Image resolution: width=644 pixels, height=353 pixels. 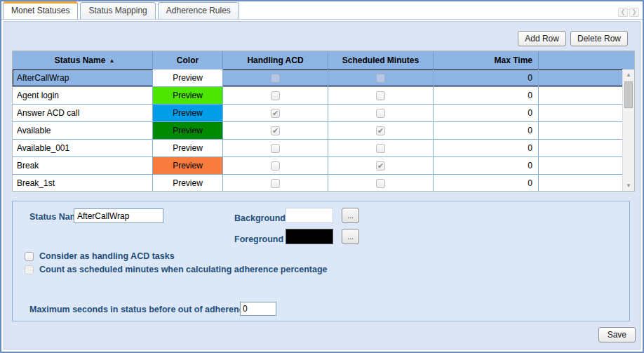 I want to click on status-name-cell: Available_001, so click(x=83, y=148).